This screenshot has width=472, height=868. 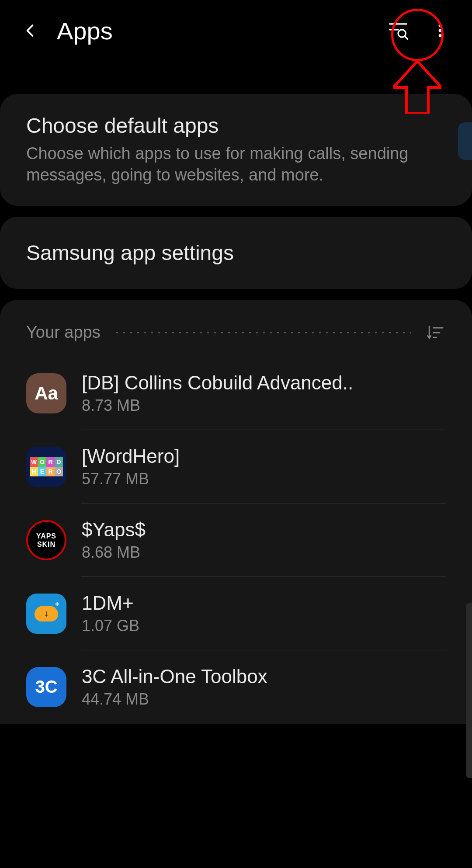 I want to click on app-row: WORD HERO [WordHero] 57.77 MB, so click(x=236, y=467).